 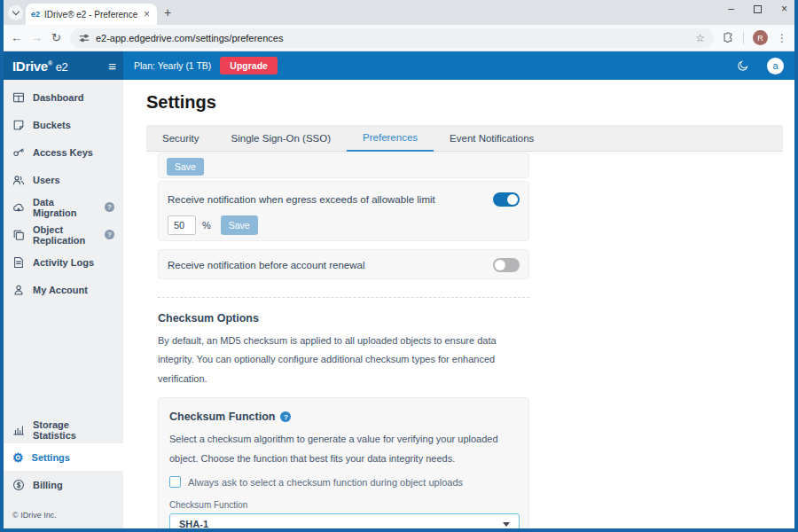 What do you see at coordinates (506, 200) in the screenshot?
I see `egress-toggle` at bounding box center [506, 200].